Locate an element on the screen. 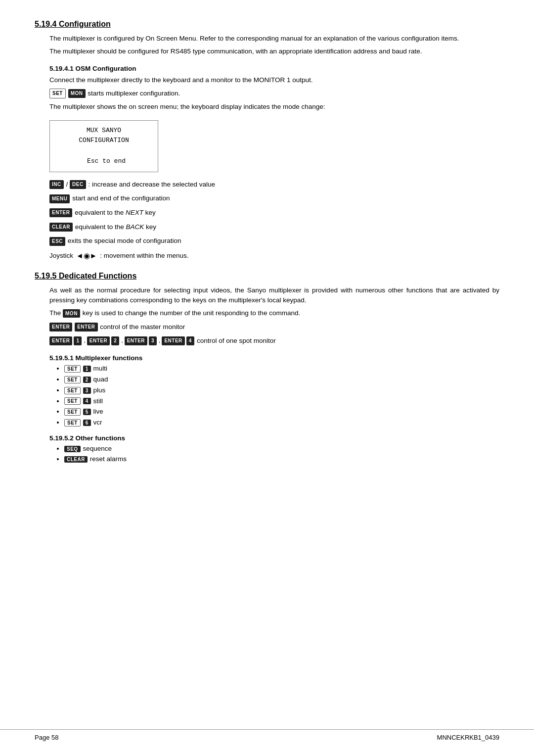  mux-item-4: SET 4 still is located at coordinates (282, 401).